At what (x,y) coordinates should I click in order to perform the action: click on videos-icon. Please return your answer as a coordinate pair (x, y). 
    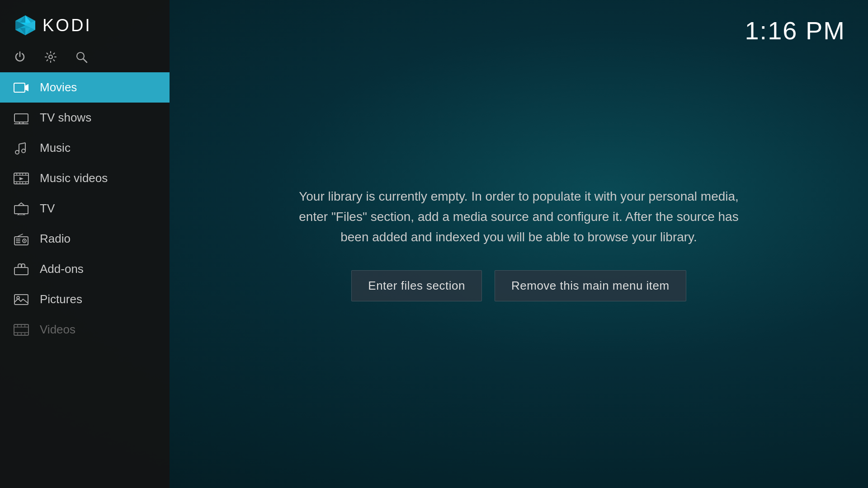
    Looking at the image, I should click on (22, 330).